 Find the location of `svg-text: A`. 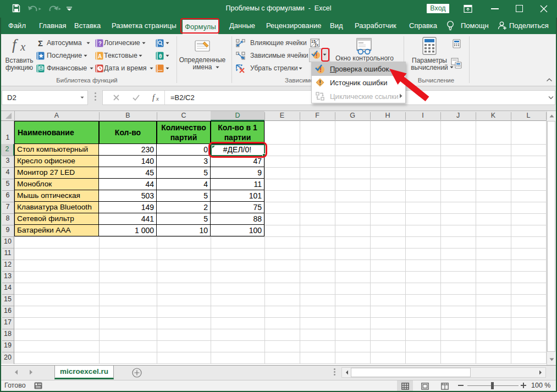

svg-text: A is located at coordinates (100, 56).